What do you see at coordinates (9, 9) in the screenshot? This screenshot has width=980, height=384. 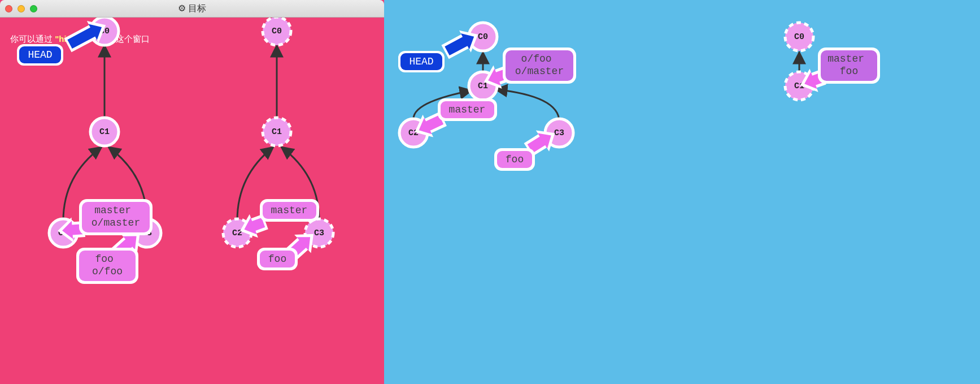 I see `close-icon` at bounding box center [9, 9].